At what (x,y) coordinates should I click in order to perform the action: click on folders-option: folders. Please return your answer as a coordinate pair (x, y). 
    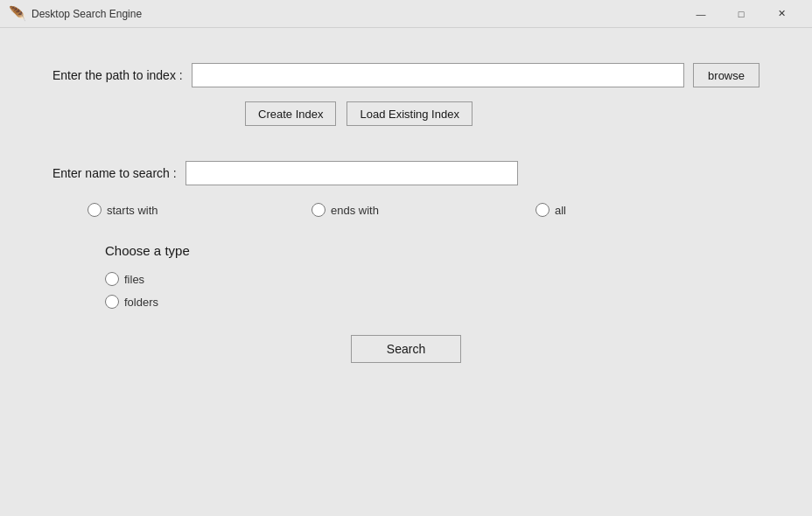
    Looking at the image, I should click on (432, 302).